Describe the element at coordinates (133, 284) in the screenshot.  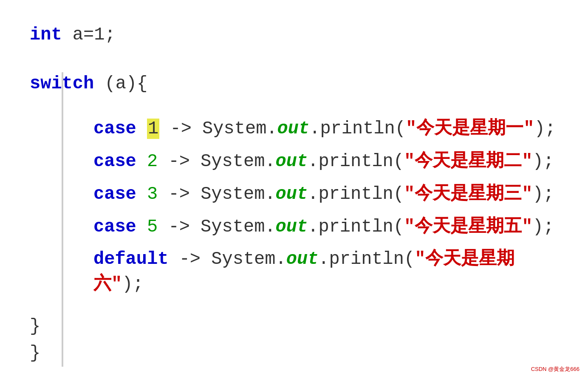
I see `end-default: );` at that location.